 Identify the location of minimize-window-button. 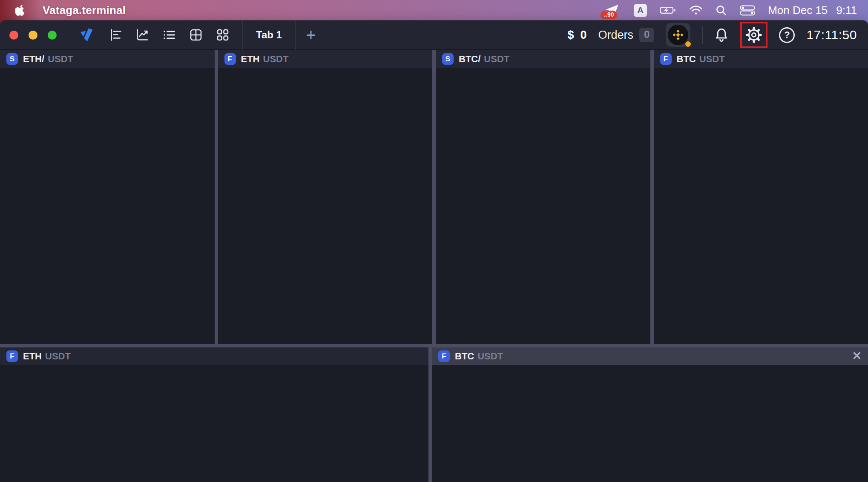
(33, 35).